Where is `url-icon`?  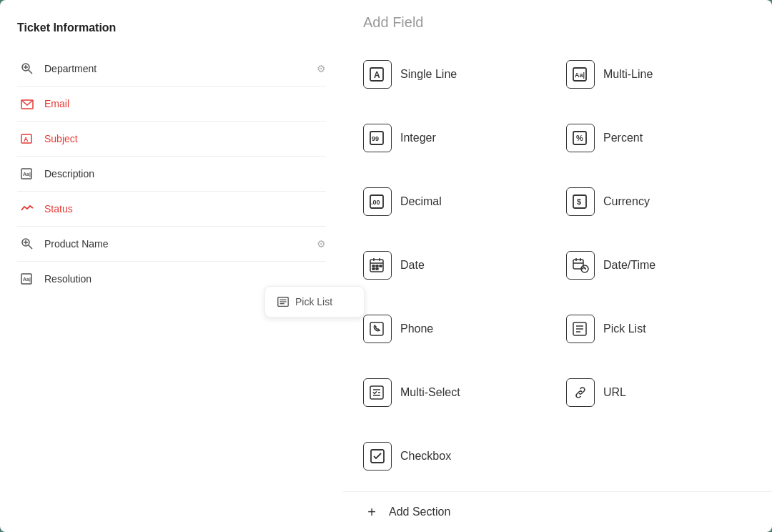 url-icon is located at coordinates (580, 393).